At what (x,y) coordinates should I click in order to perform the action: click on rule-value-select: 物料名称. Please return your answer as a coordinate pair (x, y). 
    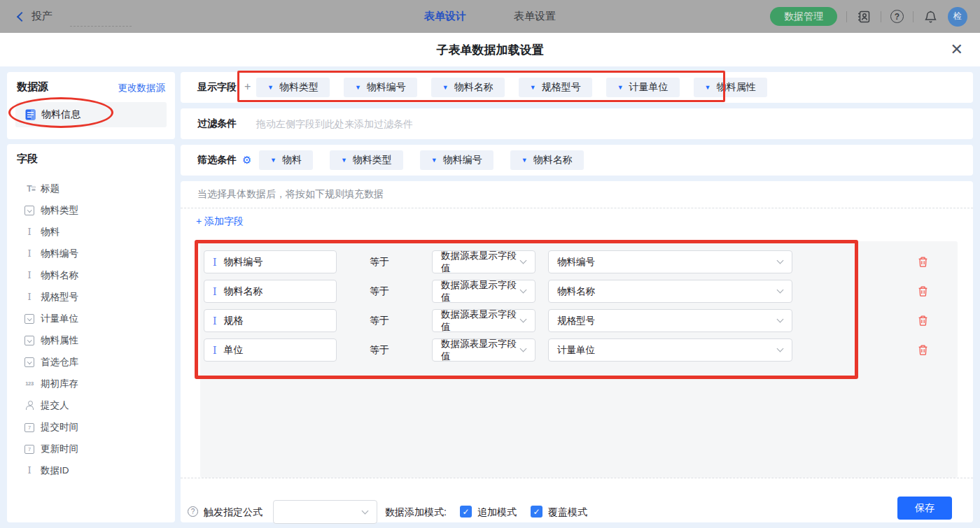
    Looking at the image, I should click on (671, 291).